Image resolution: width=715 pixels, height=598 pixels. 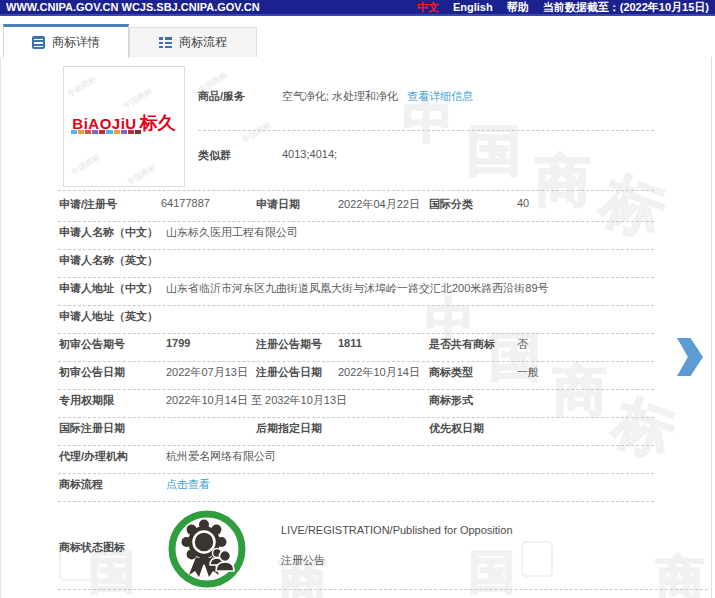 I want to click on topbar: WWW.CNIPA.GOV.CN WCJS.SBJ.CNIPA.GOV.CN 中…, so click(x=358, y=8).